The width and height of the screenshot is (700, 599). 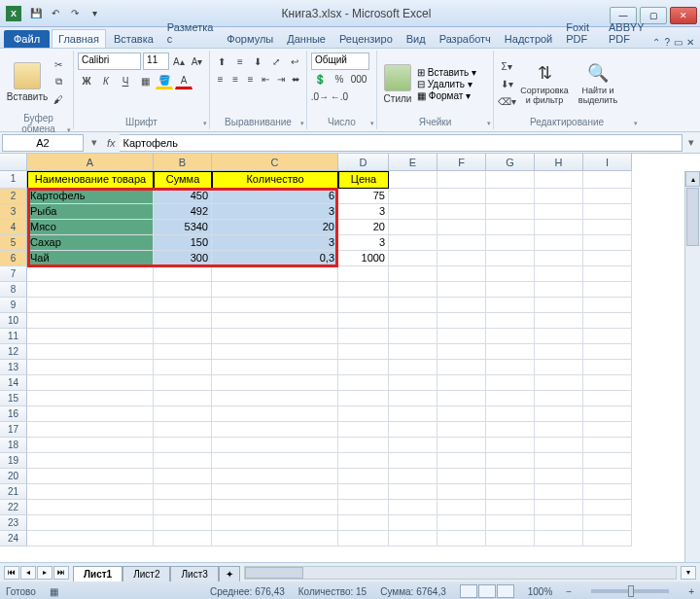 What do you see at coordinates (413, 414) in the screenshot?
I see `cell-E16` at bounding box center [413, 414].